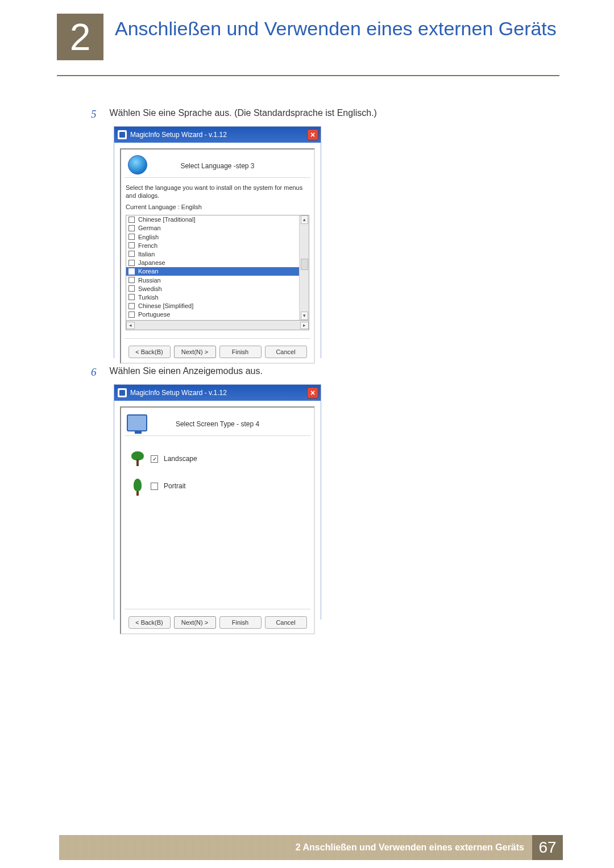 The image size is (614, 868). I want to click on language-item: Japanese, so click(213, 263).